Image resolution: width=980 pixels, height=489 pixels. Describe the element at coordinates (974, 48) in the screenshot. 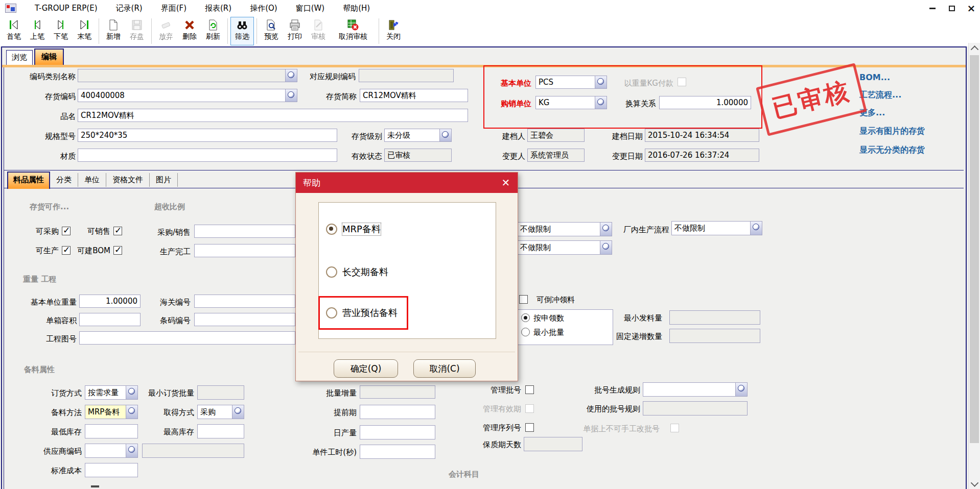

I see `scroll-up-button` at that location.